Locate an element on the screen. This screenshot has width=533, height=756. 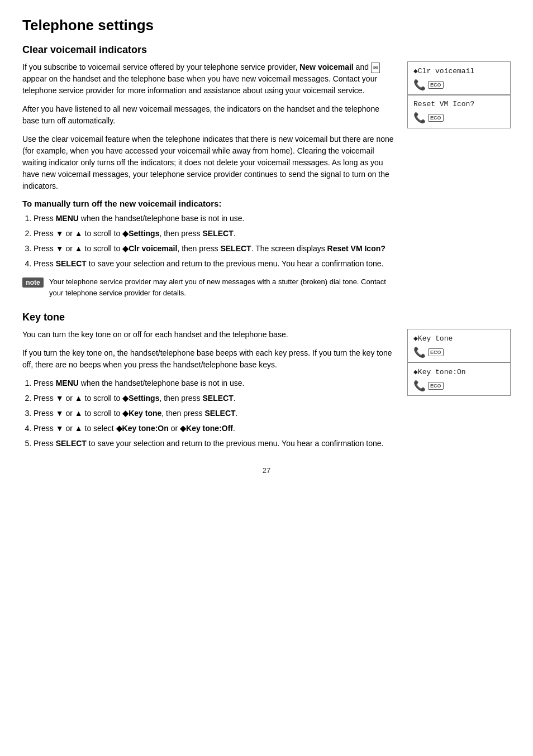
eco-badge-4: ECO is located at coordinates (436, 386).